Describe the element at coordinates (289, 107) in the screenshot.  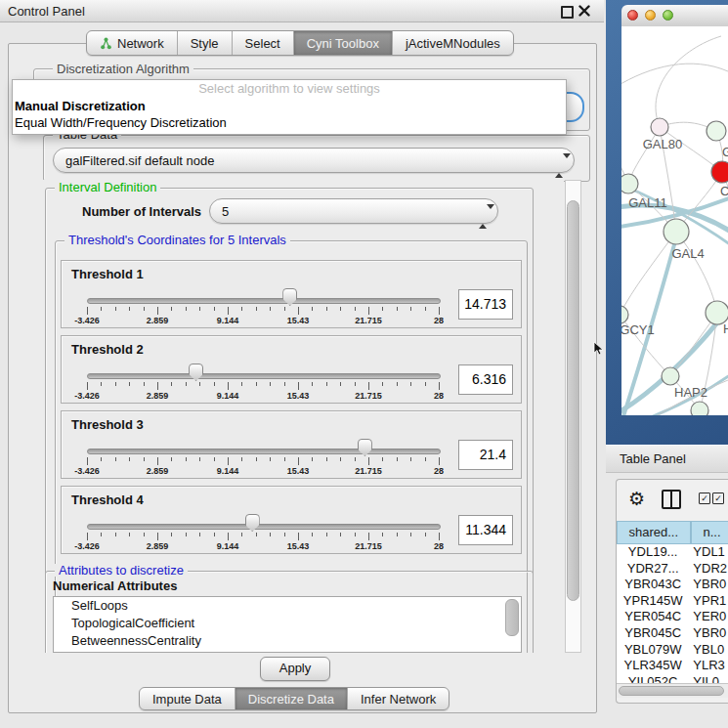
I see `algorithm-dropdown-popup: Select algorithm to view settings Manual…` at that location.